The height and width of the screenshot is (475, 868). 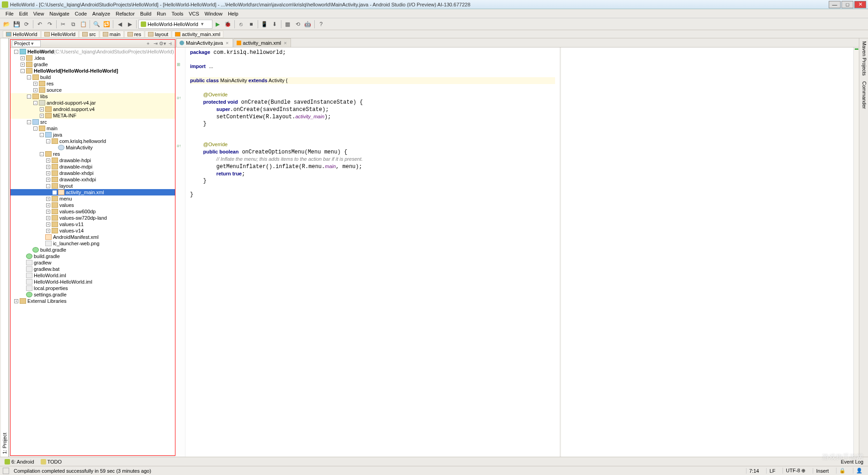 What do you see at coordinates (93, 96) in the screenshot?
I see `tree-item: -libs` at bounding box center [93, 96].